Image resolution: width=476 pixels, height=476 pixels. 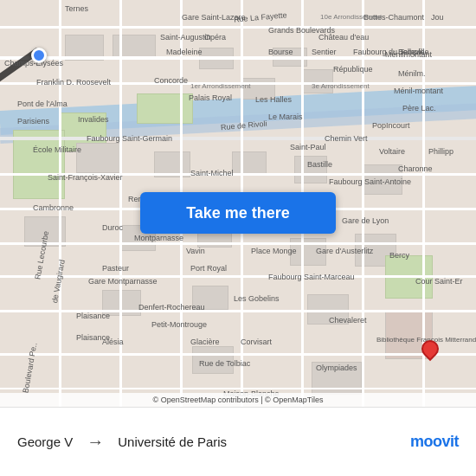 What do you see at coordinates (412, 74) in the screenshot?
I see `label-menil: Ménilm.` at bounding box center [412, 74].